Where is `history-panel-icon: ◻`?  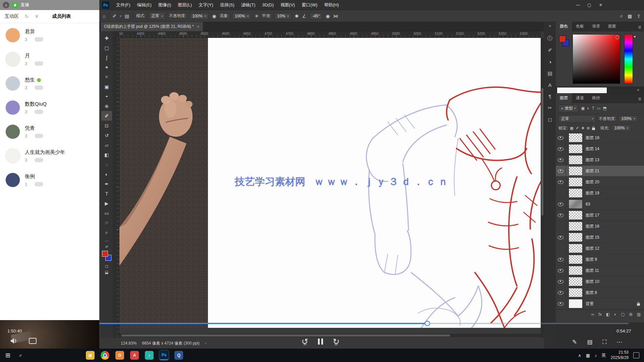 history-panel-icon: ◻ is located at coordinates (550, 120).